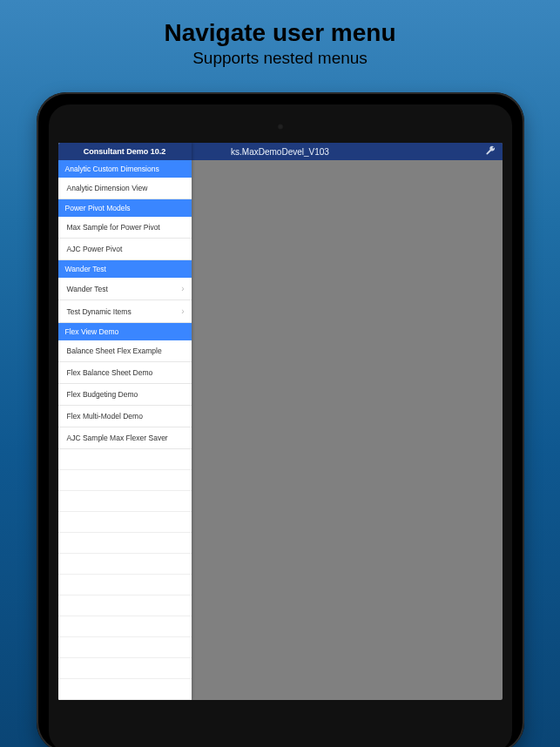  What do you see at coordinates (95, 249) in the screenshot?
I see `menu-item-label: AJC Power Pivot` at bounding box center [95, 249].